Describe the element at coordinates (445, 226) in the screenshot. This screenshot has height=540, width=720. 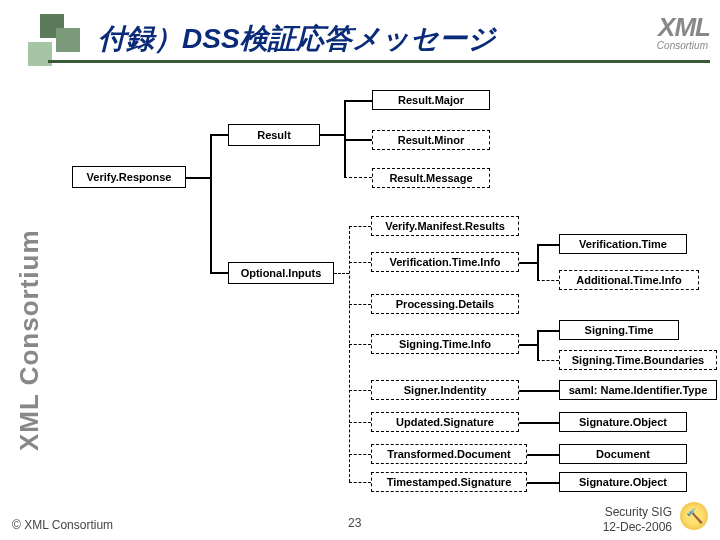
I see `node-verify-manifest-results: Verify.Manifest.Results` at that location.